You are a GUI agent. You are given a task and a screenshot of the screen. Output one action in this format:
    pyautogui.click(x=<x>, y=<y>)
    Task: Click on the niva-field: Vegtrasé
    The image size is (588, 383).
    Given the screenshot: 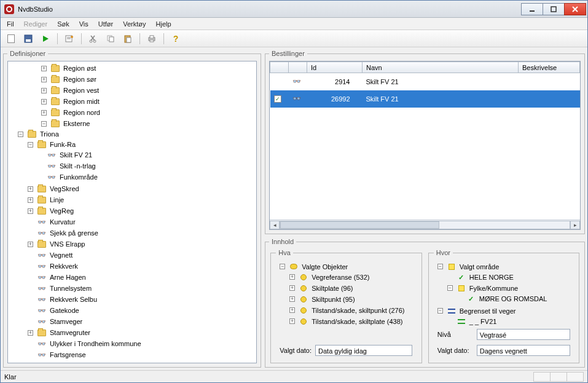 What is the action you would take?
    pyautogui.click(x=523, y=334)
    